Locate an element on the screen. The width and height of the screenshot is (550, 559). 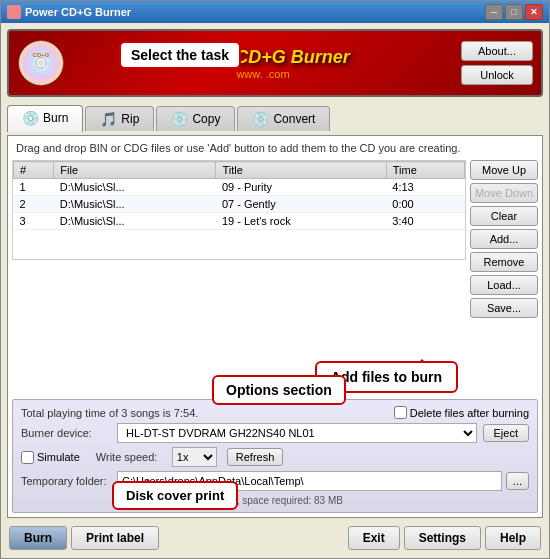
maximize-button: □ is located at coordinates (514, 12).